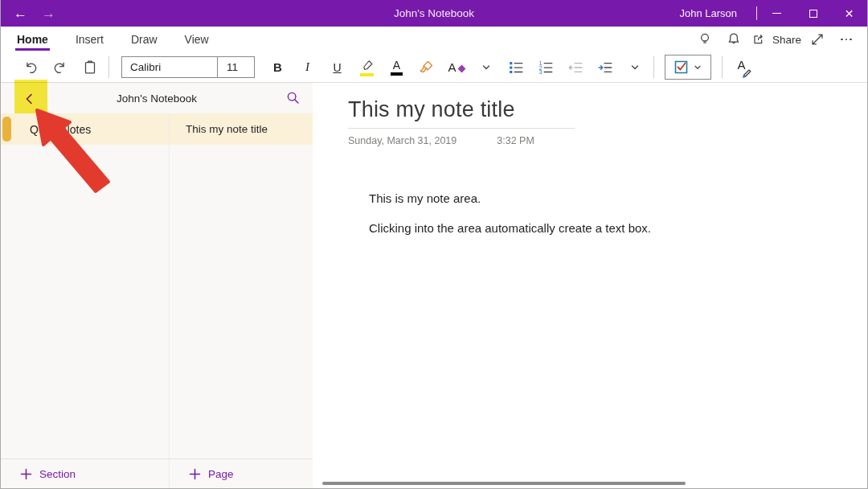  I want to click on title-divider, so click(461, 129).